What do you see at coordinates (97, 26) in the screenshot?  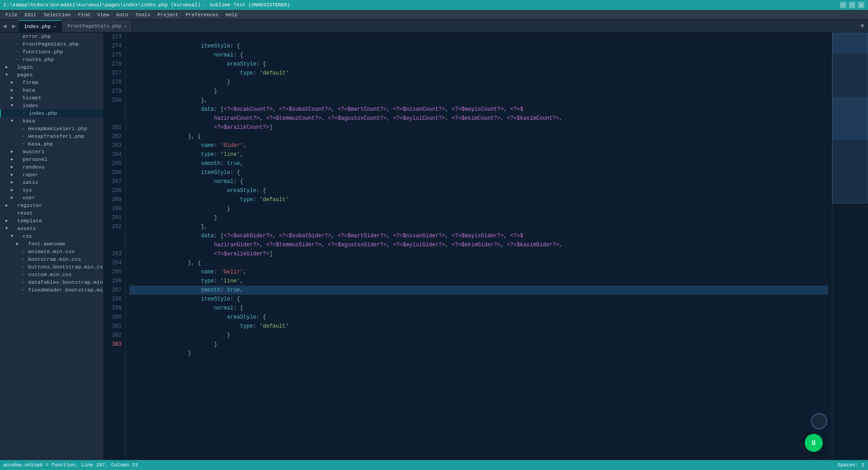 I see `tab-frontpagestats: FrontPageStats.php ✕` at bounding box center [97, 26].